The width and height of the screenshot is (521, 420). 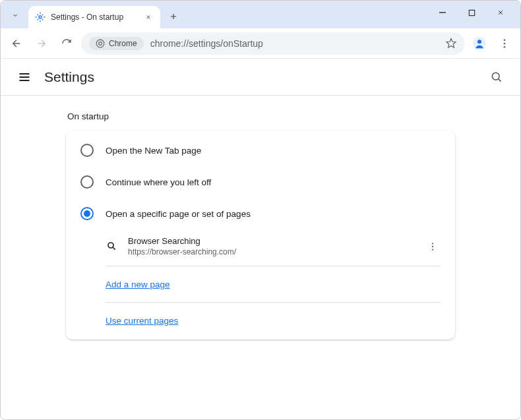 What do you see at coordinates (479, 44) in the screenshot?
I see `profile-icon` at bounding box center [479, 44].